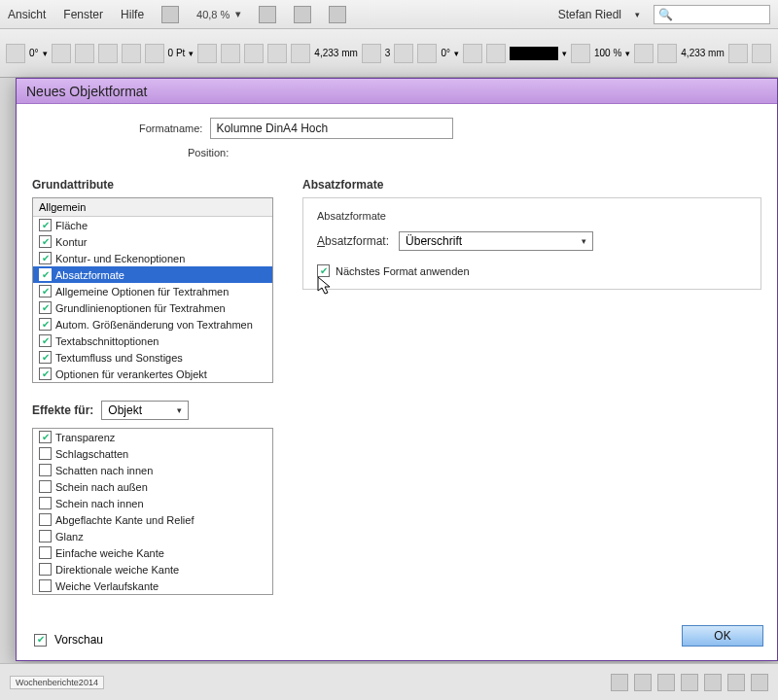 This screenshot has width=778, height=700. I want to click on effects-item: Transparenz, so click(153, 438).